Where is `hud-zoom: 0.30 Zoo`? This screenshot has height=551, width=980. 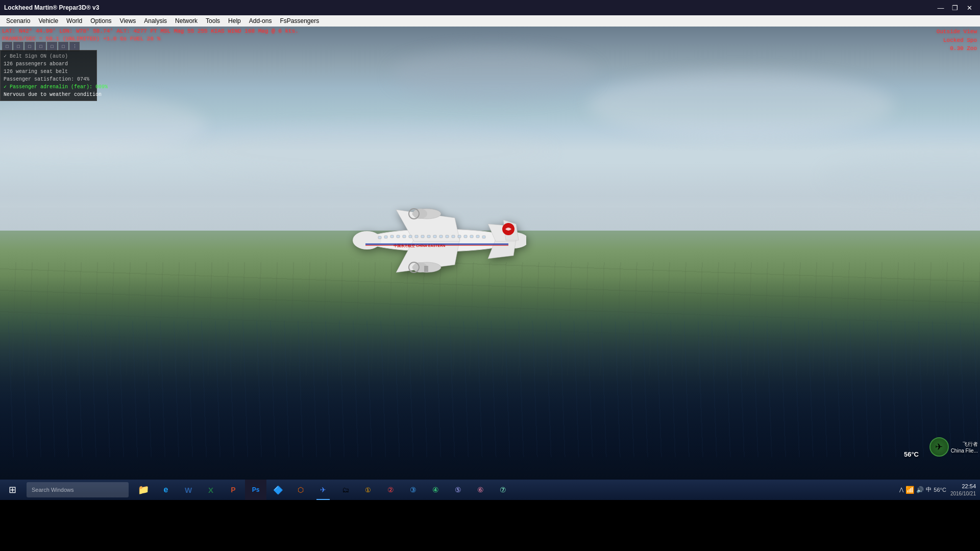
hud-zoom: 0.30 Zoo is located at coordinates (957, 49).